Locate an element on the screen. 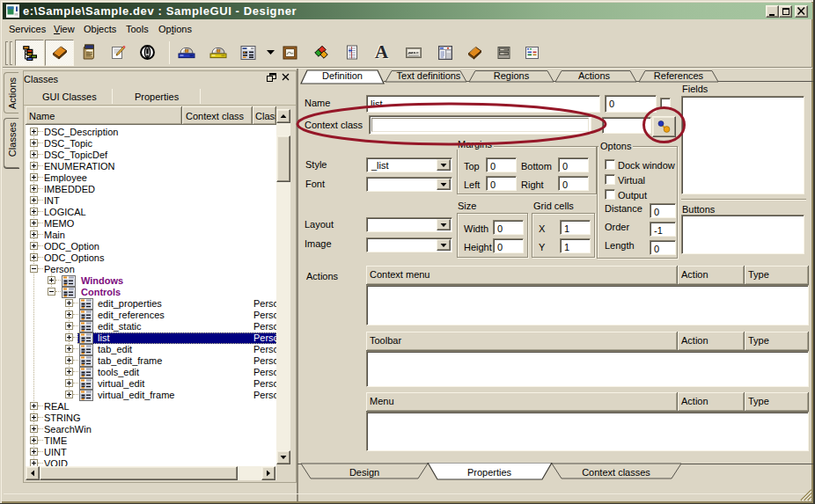 Image resolution: width=815 pixels, height=504 pixels. svg-text: Context classes is located at coordinates (616, 472).